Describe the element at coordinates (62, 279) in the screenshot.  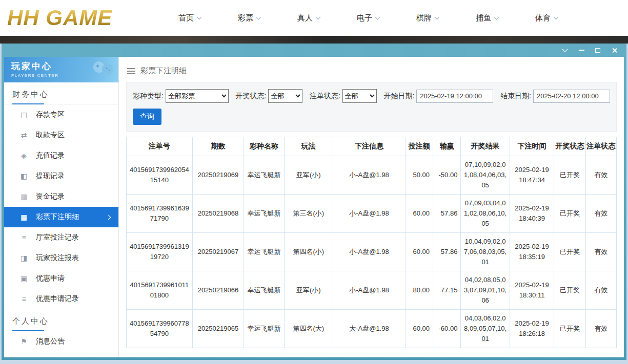
I see `sidebar-item-promo-apply: ▣ 优惠申请` at that location.